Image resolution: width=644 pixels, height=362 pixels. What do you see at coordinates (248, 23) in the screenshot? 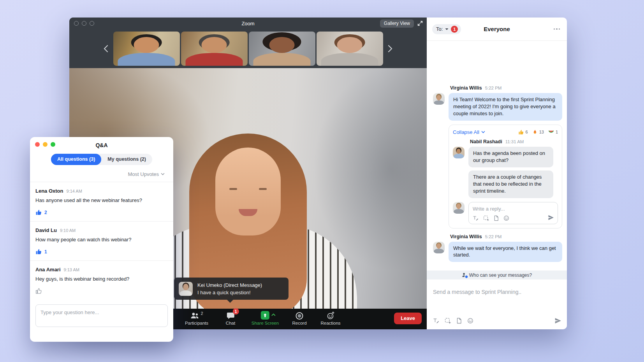
I see `window-titlebar: Zoom Gallery View` at bounding box center [248, 23].